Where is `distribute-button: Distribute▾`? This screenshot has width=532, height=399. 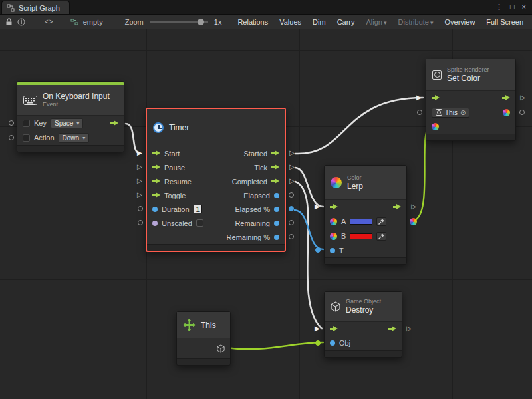
distribute-button: Distribute▾ is located at coordinates (416, 22).